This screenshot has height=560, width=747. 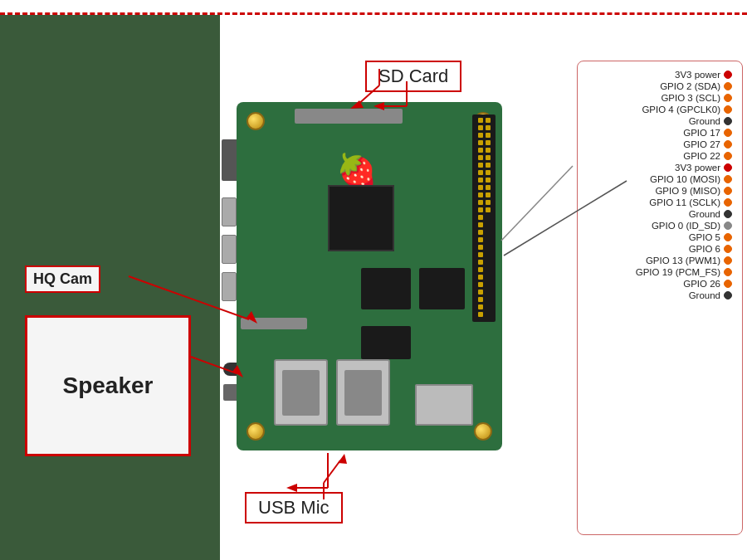 What do you see at coordinates (686, 226) in the screenshot?
I see `gpio-pin-label: GPIO 0 (ID_SD)` at bounding box center [686, 226].